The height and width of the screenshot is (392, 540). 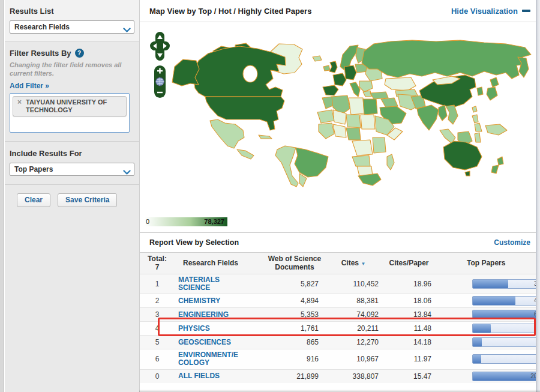 What do you see at coordinates (537, 315) in the screenshot?
I see `top-papers-value: 63` at bounding box center [537, 315].